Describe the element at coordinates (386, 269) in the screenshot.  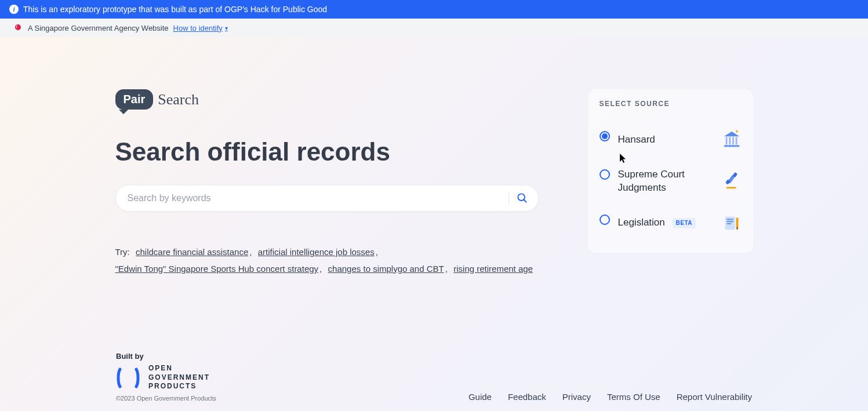
I see `try-link-3: changes to simplygo and CBT` at that location.